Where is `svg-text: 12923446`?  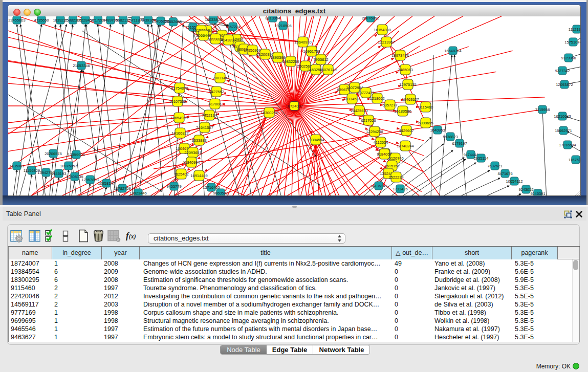 svg-text: 12923446 is located at coordinates (138, 193).